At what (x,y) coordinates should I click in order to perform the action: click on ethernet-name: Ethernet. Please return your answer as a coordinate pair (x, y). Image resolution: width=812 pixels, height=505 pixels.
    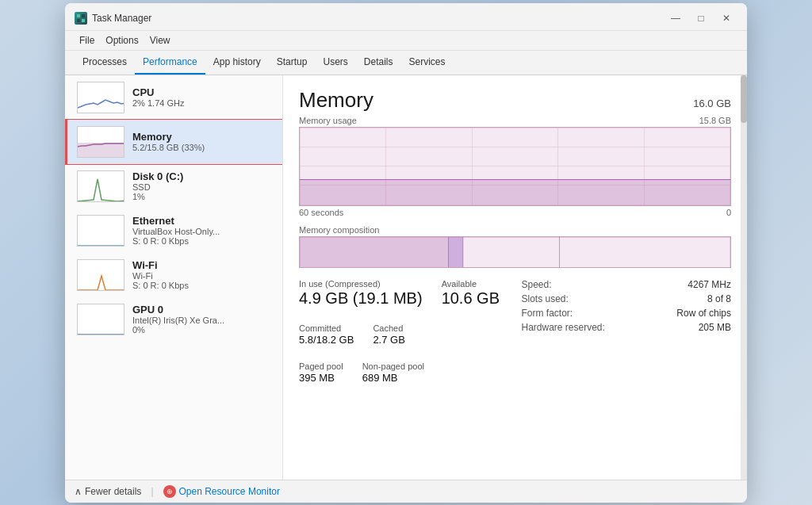
    Looking at the image, I should click on (203, 220).